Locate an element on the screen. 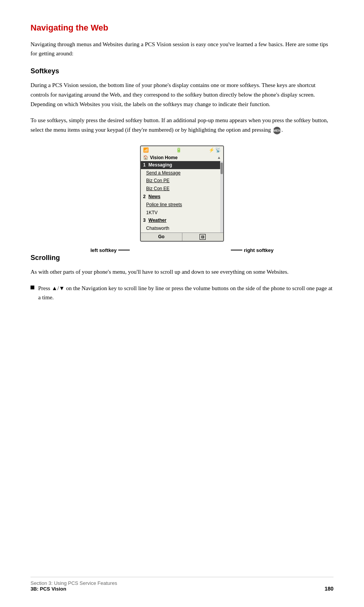  footer-section-label: Section 3: Using PCS Service Features is located at coordinates (74, 583).